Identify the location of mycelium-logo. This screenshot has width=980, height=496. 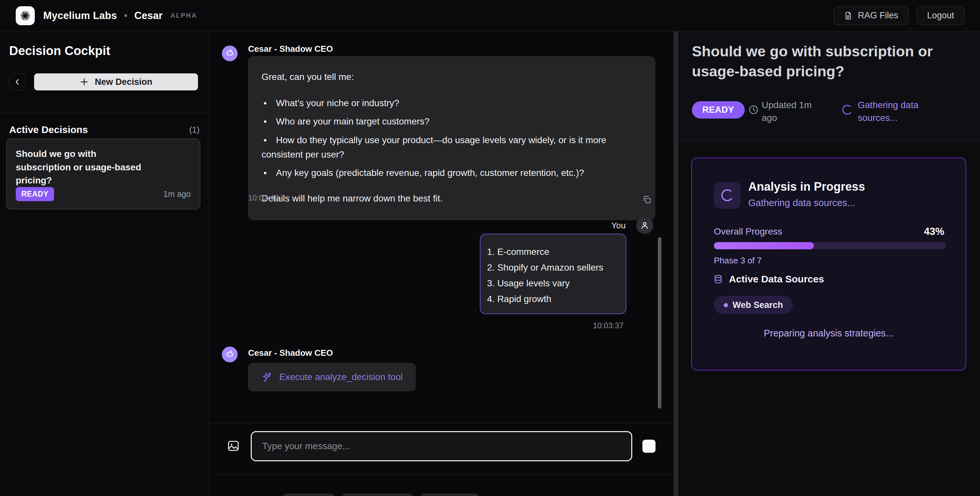
(25, 16).